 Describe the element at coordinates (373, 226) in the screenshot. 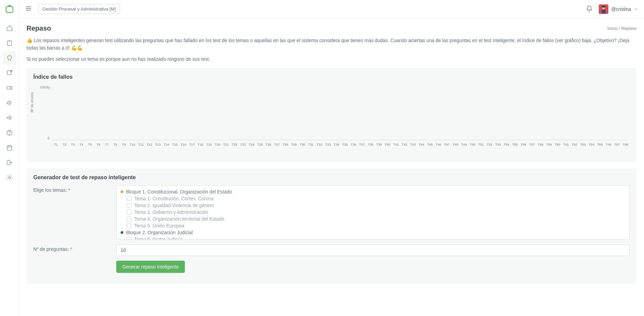

I see `topic-item: Tema 5. Unión Europea` at that location.